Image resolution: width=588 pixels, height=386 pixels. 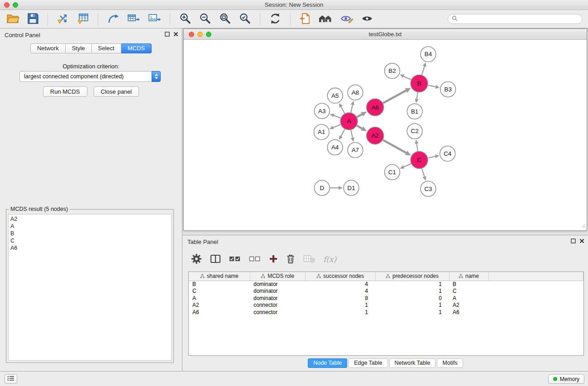 What do you see at coordinates (335, 148) in the screenshot?
I see `network-node-A4: A4` at bounding box center [335, 148].